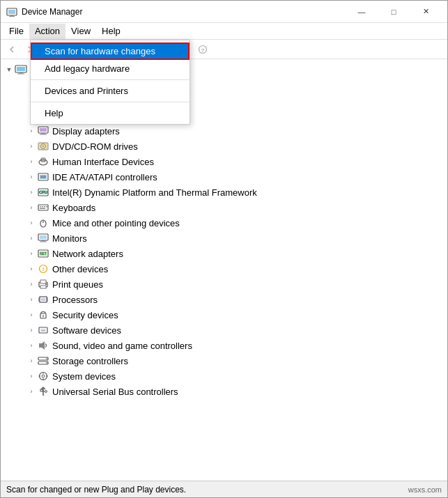 The image size is (448, 498). Describe the element at coordinates (224, 284) in the screenshot. I see `tree-print: › Print queues` at that location.